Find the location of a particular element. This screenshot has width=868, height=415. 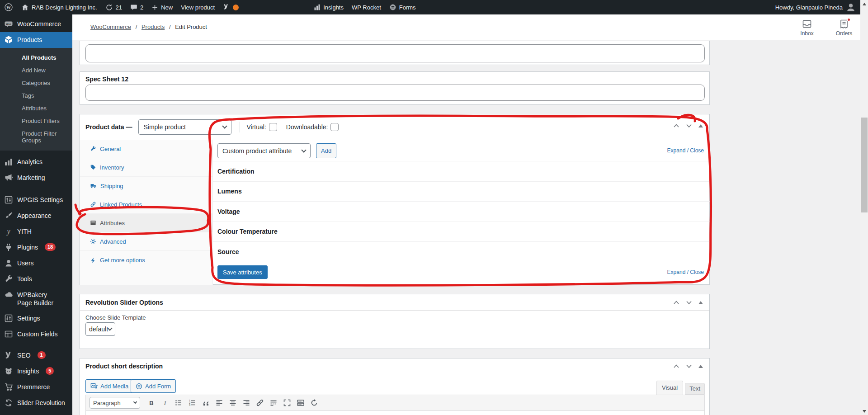

seo-badge: 1 is located at coordinates (42, 355).